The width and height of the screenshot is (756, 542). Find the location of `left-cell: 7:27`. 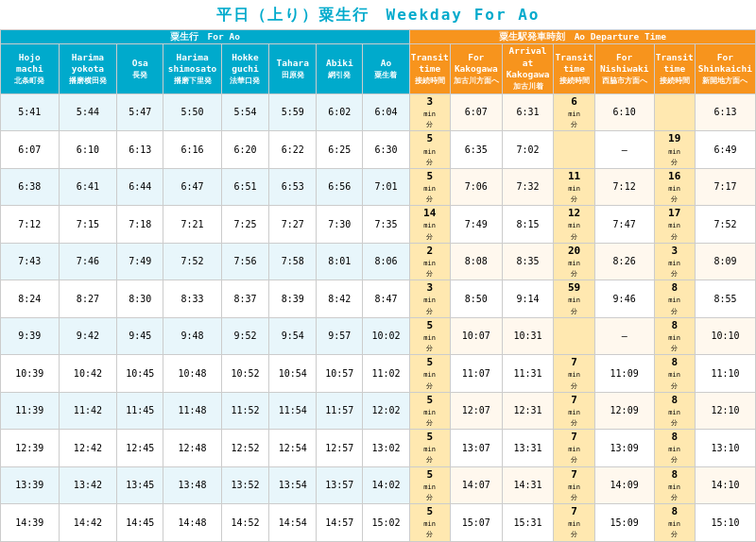

left-cell: 7:27 is located at coordinates (293, 225).